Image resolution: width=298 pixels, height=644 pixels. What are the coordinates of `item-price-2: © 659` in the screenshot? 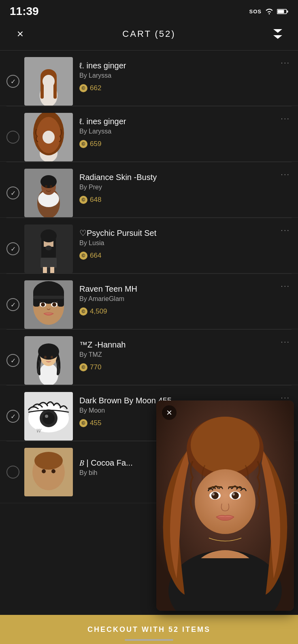 It's located at (185, 144).